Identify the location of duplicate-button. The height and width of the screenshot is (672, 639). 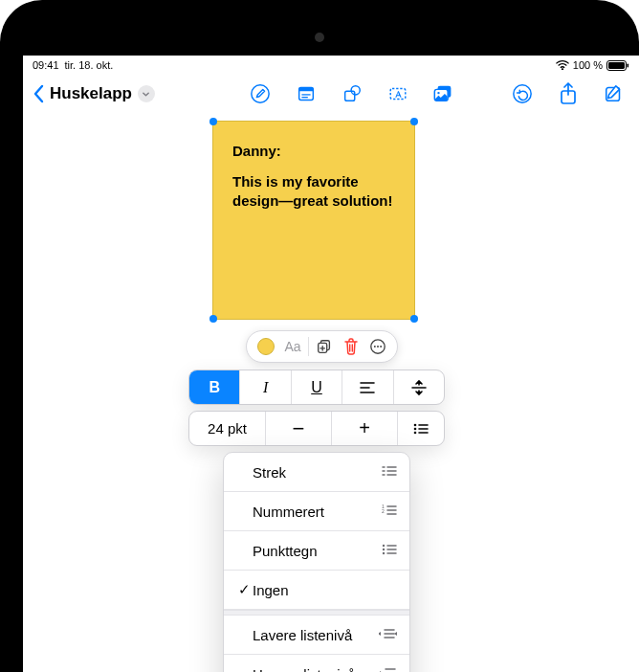
(324, 347).